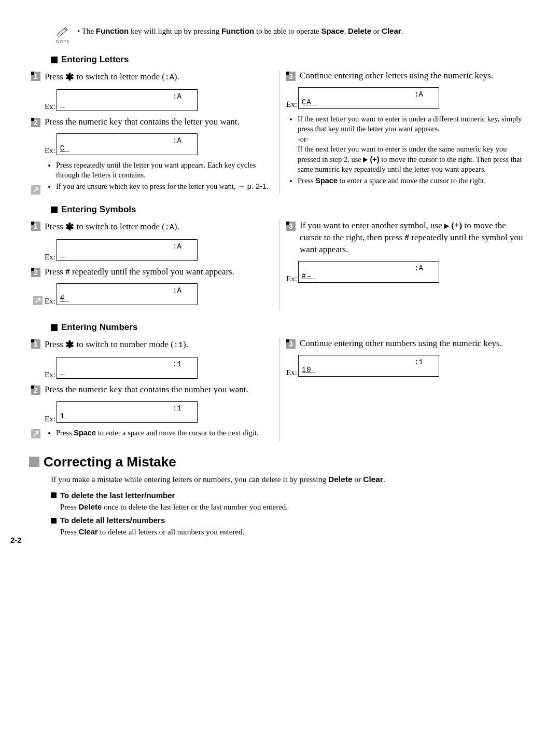 The image size is (560, 729). What do you see at coordinates (408, 238) in the screenshot?
I see `symbols-step-3: 3 If you want to enter another symbol, u…` at bounding box center [408, 238].